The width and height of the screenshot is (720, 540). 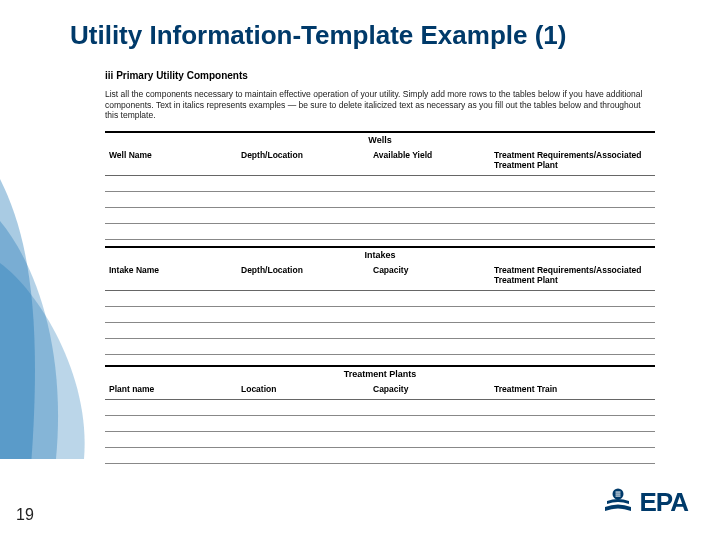 I want to click on epa-logo: EPA, so click(x=646, y=502).